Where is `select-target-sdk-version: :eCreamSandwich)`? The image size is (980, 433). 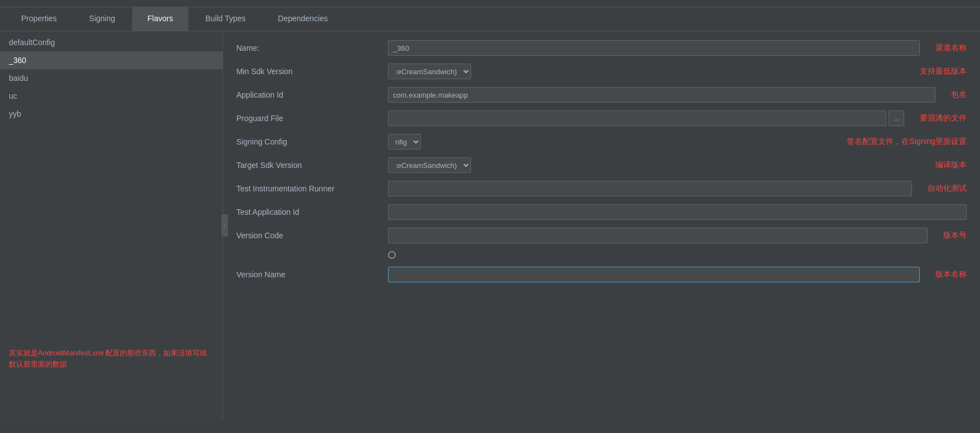
select-target-sdk-version: :eCreamSandwich) is located at coordinates (429, 165).